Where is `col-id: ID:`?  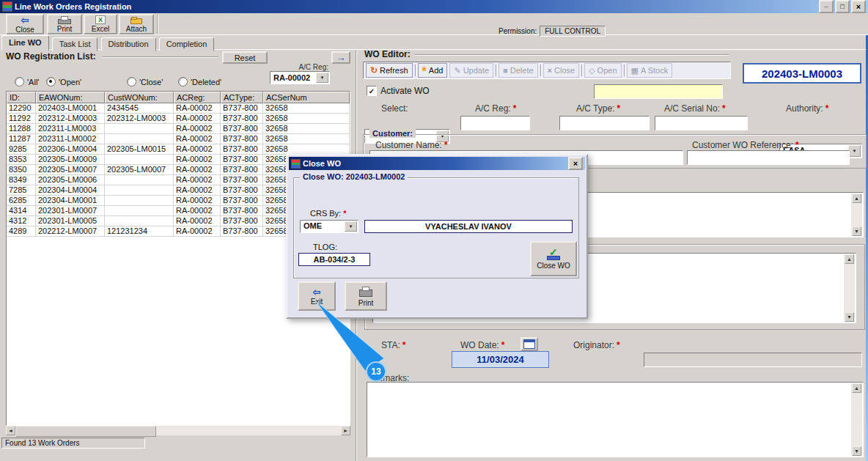
col-id: ID: is located at coordinates (21, 97).